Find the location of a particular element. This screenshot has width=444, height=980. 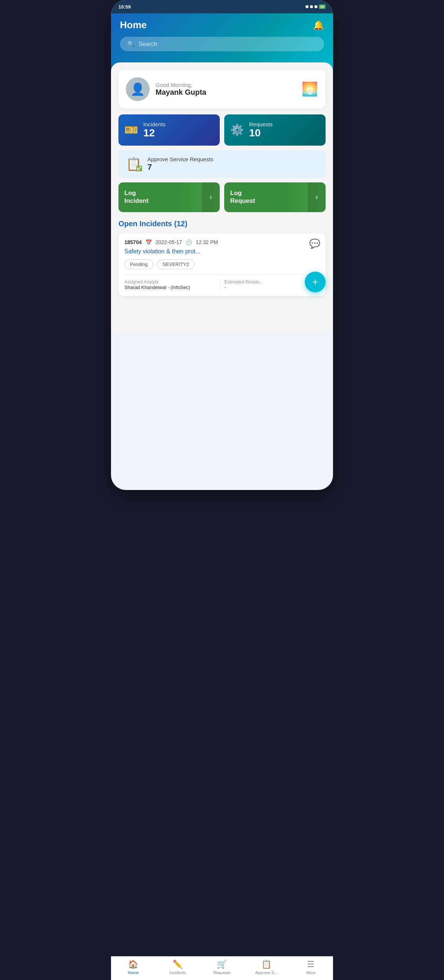

incident-title: Safety violation & then prot... is located at coordinates (222, 251).